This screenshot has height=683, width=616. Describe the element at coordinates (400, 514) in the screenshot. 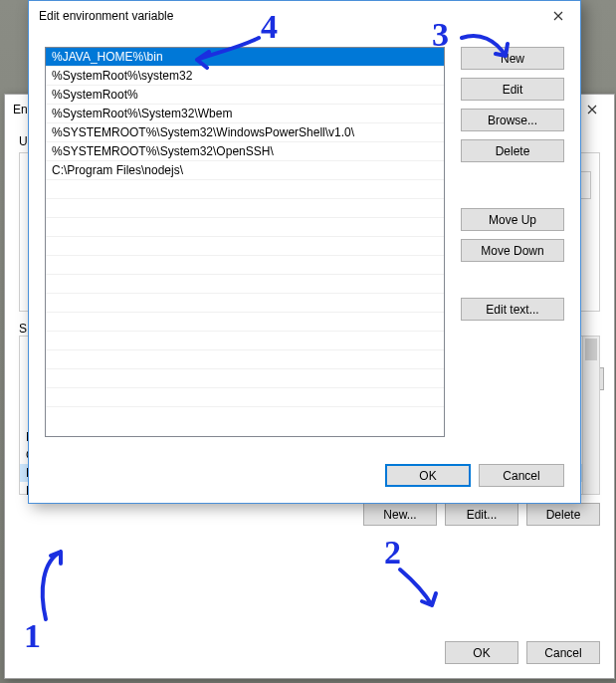

I see `sys-new-button: New...` at that location.